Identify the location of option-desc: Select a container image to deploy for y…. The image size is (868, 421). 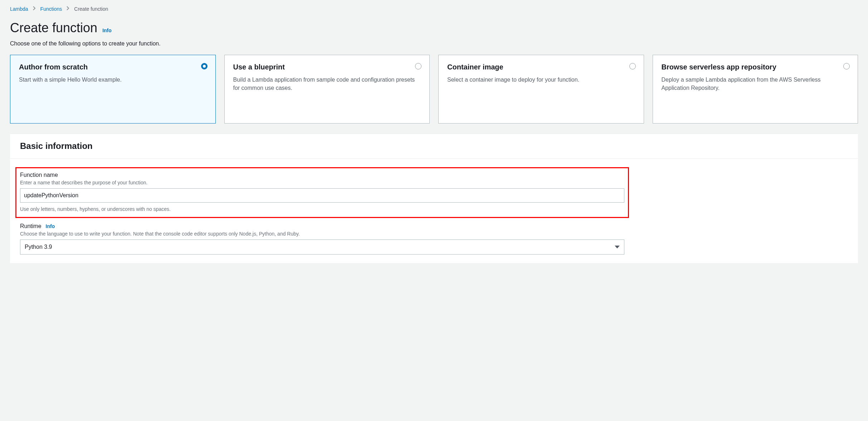
(541, 79).